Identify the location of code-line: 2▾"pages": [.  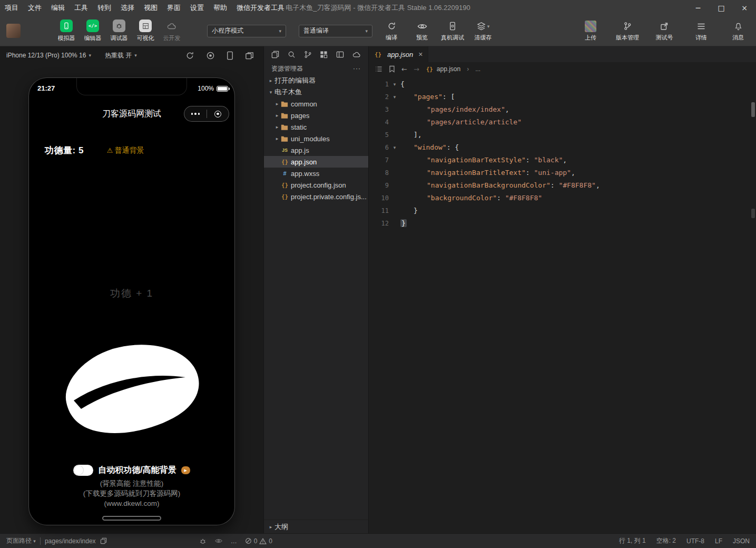
(563, 97).